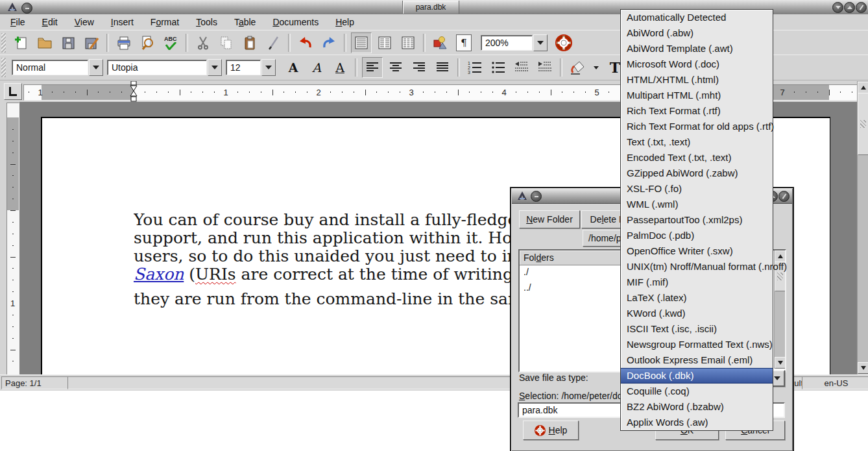 The height and width of the screenshot is (451, 868). Describe the element at coordinates (442, 67) in the screenshot. I see `align-justify-button` at that location.